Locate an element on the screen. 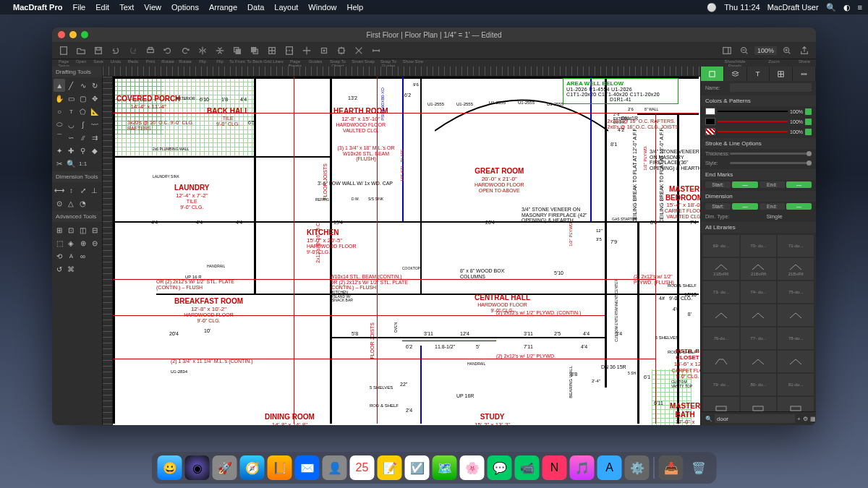 This screenshot has width=868, height=488. radial-dim-tool: ⊙ is located at coordinates (59, 203).